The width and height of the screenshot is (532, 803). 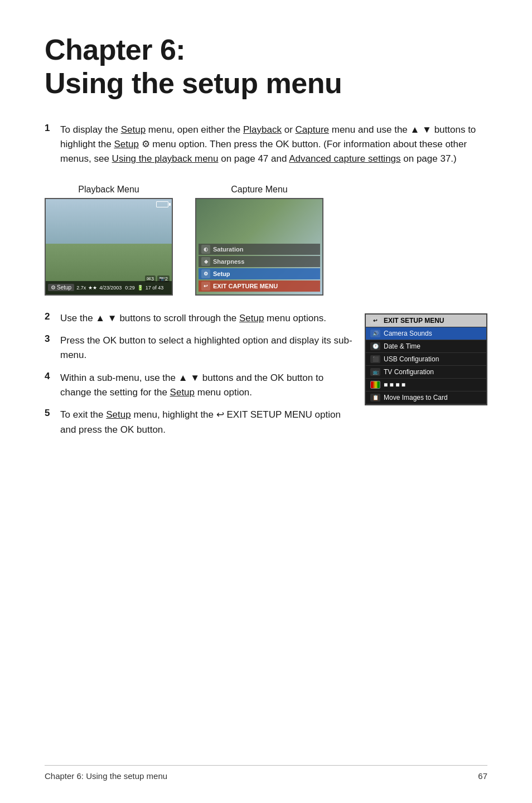 I want to click on setup-menu-panel-col: ↩ EXIT SETUP MENU 🔊 Camera Sounds 🕐 Date…, so click(x=426, y=358).